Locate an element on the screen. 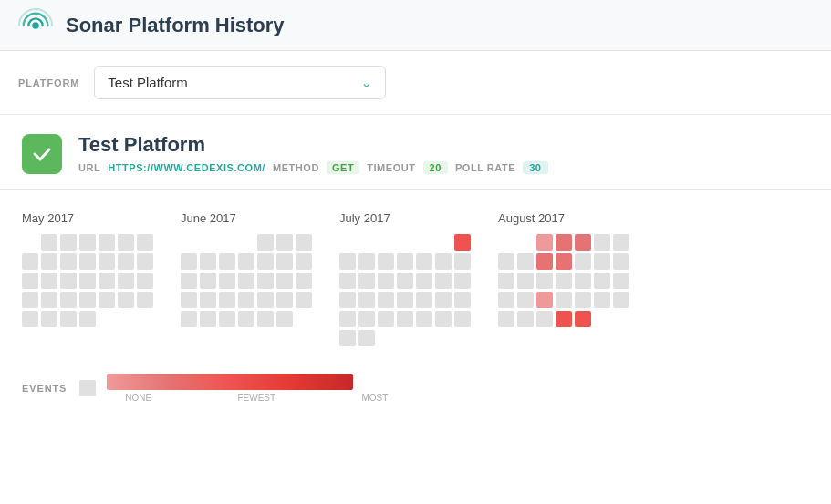 This screenshot has height=504, width=831. method-label: METHOD is located at coordinates (296, 168).